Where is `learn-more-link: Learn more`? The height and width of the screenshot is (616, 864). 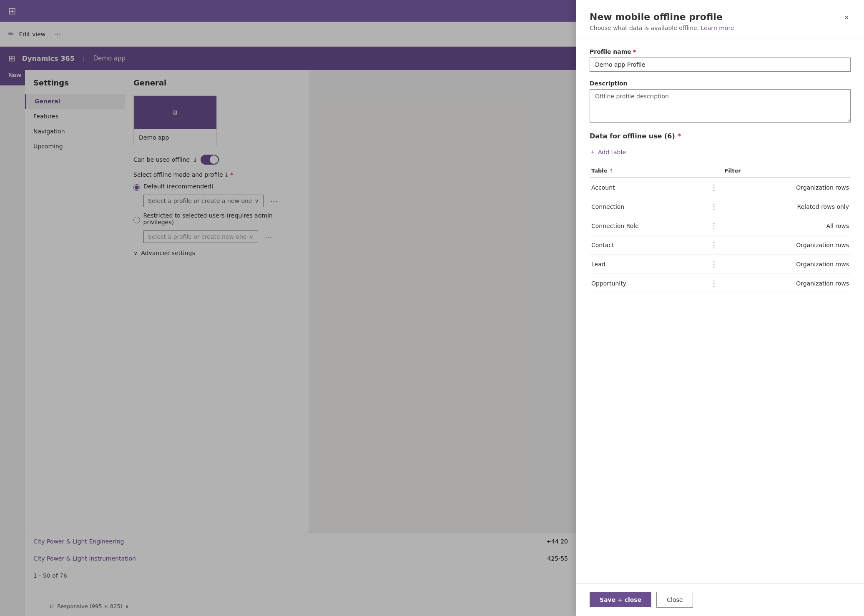
learn-more-link: Learn more is located at coordinates (718, 28).